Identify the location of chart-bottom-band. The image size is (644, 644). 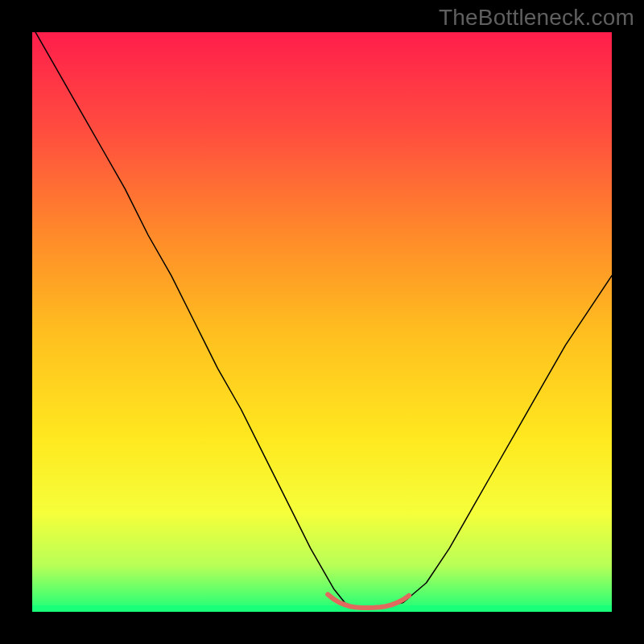
(322, 609).